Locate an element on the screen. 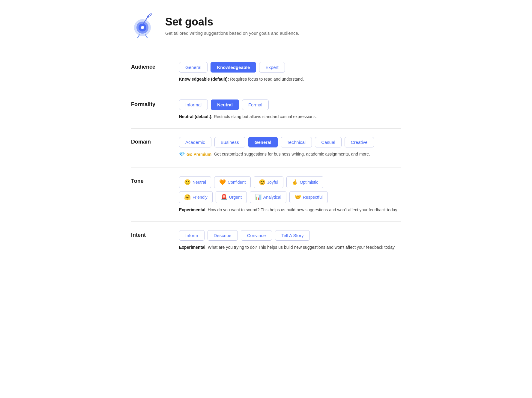 The width and height of the screenshot is (532, 398). tone-optimistic-label: Optimistic is located at coordinates (309, 182).